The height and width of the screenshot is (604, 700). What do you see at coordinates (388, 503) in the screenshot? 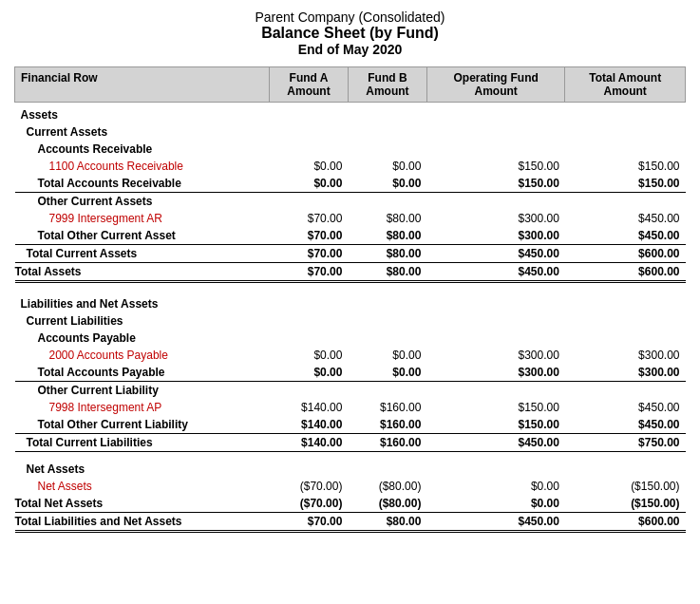
I see `tna-c2: ($80.00)` at bounding box center [388, 503].